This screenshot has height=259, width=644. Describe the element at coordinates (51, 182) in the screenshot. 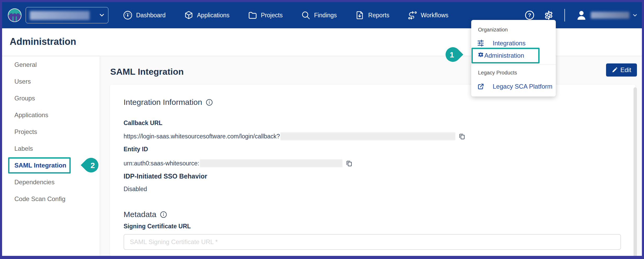

I see `sidebar-item-dependencies: Dependencies` at that location.